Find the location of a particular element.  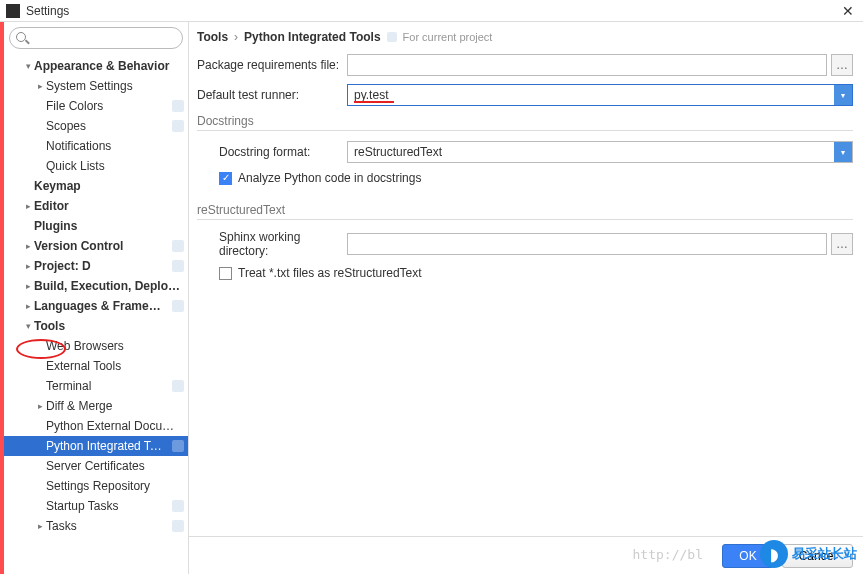

watermark-url: http://bl is located at coordinates (668, 554).